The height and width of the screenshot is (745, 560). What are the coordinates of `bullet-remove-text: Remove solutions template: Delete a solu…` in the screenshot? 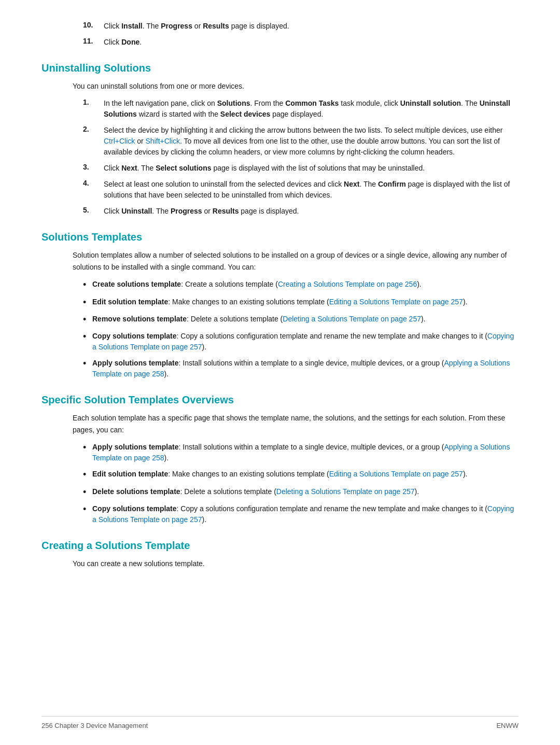 It's located at (305, 319).